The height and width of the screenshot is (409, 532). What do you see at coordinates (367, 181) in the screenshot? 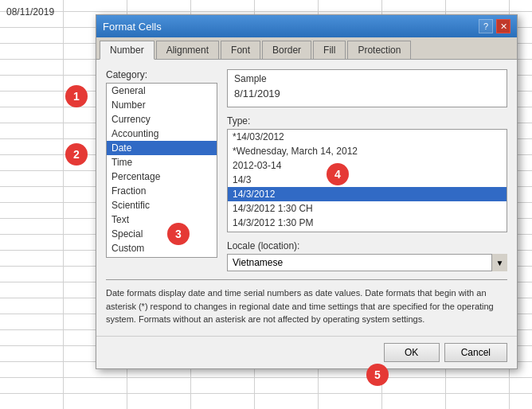
I see `type-list-container: *14/03/2012 *Wednesday, March 14, 2012 2…` at bounding box center [367, 181].